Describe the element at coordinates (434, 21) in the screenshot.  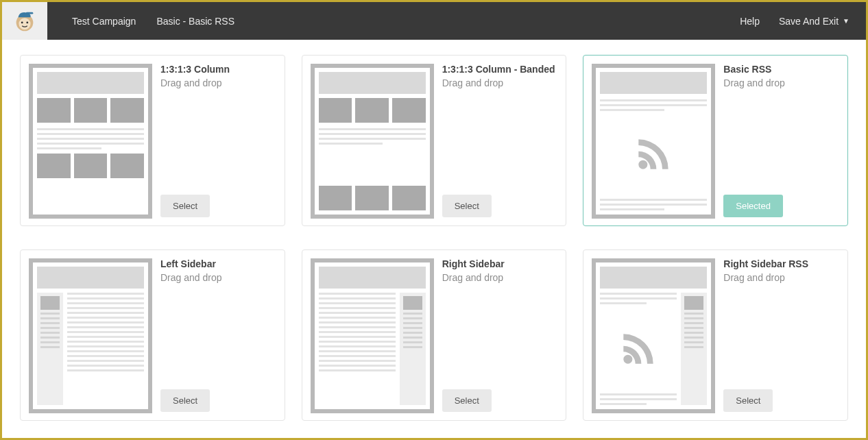
I see `topbar: Test Campaign Basic - Basic RSS Help Sav…` at that location.